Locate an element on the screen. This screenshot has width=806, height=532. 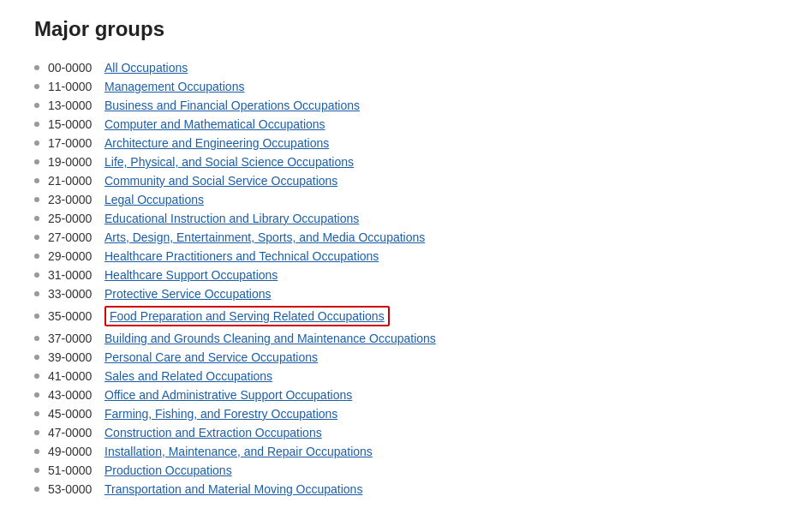
occupation-code: 13-0000 is located at coordinates (74, 105).